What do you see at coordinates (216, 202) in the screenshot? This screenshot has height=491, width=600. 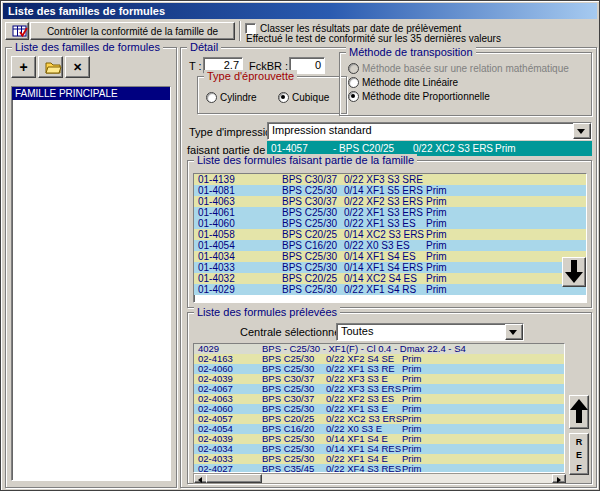 I see `table-cell: 01-4063` at bounding box center [216, 202].